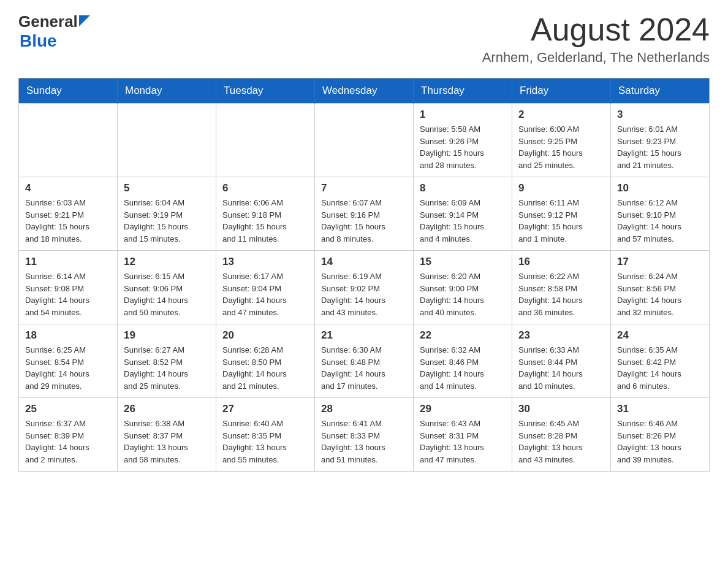 The width and height of the screenshot is (728, 563). What do you see at coordinates (68, 442) in the screenshot?
I see `day-info: Sunrise: 6:37 AM Sunset: 8:39 PM Dayligh…` at bounding box center [68, 442].